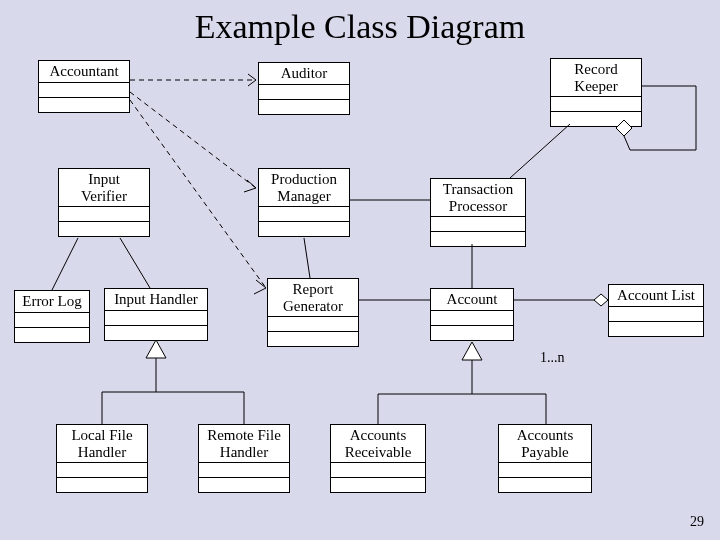 The height and width of the screenshot is (540, 720). I want to click on class-auditor: Auditor, so click(304, 88).